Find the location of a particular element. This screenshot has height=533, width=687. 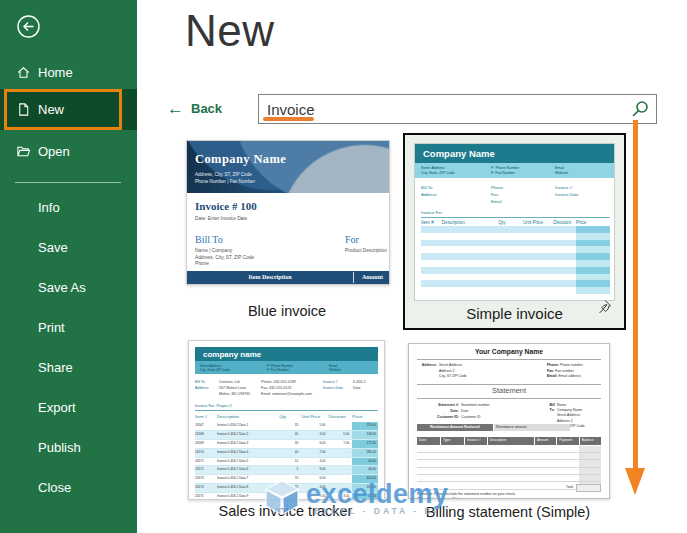

company-phone: Phone Number | Fax Number is located at coordinates (225, 182).